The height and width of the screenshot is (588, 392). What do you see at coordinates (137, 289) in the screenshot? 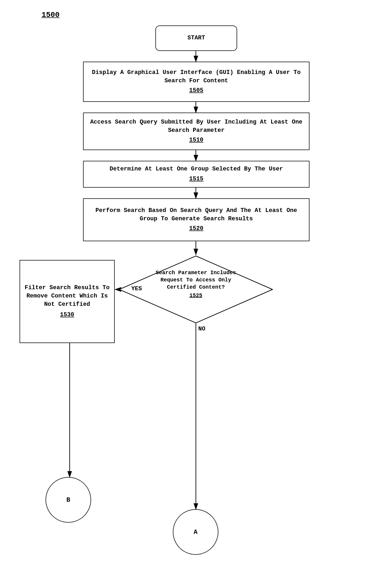
I see `yes-label: YES` at bounding box center [137, 289].